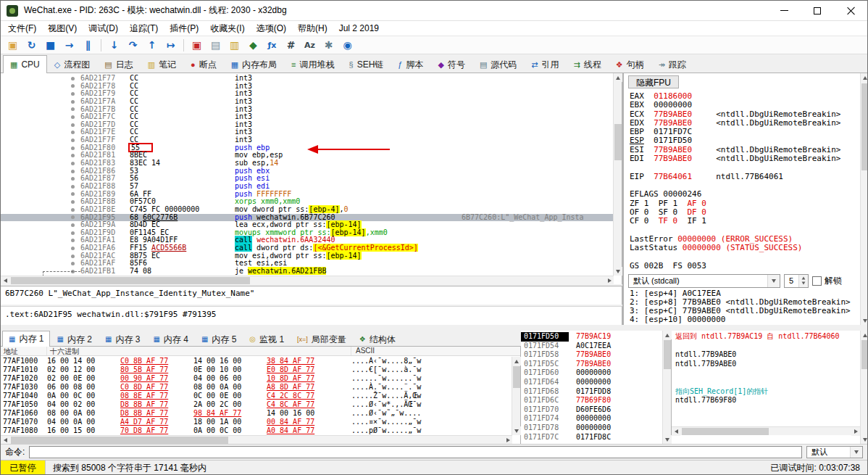 The image size is (868, 475). I want to click on step-out-button: ↑, so click(152, 45).